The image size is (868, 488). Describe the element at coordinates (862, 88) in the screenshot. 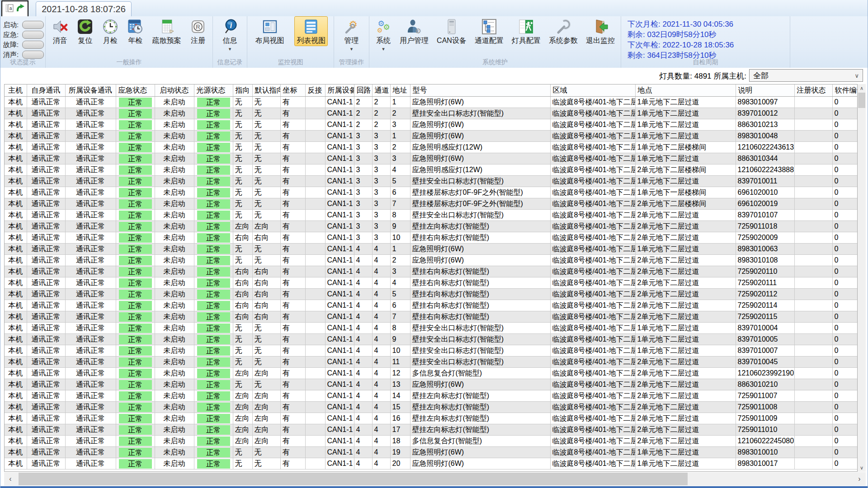

I see `scroll-up-icon: ∧` at that location.